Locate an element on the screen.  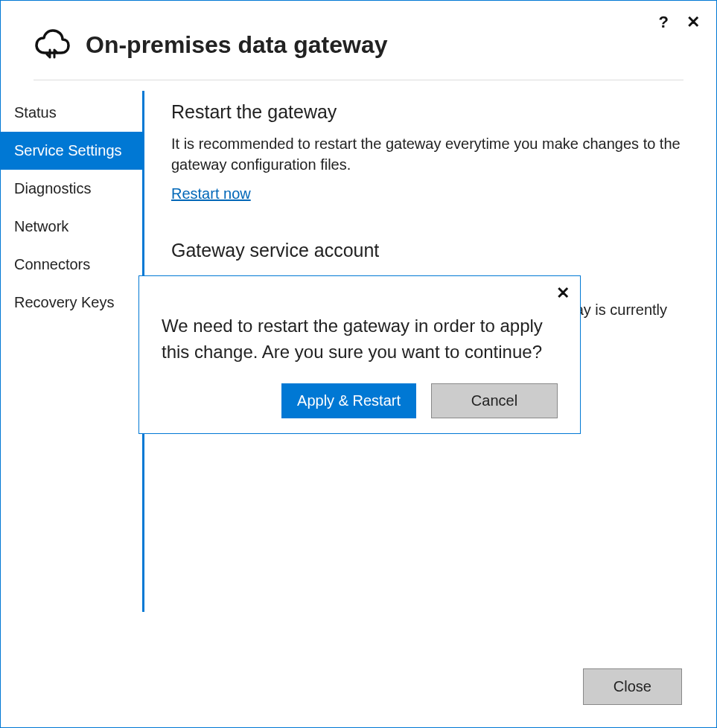
restart-confirm-dialog: ✕ We need to restart the gateway in orde… is located at coordinates (360, 354).